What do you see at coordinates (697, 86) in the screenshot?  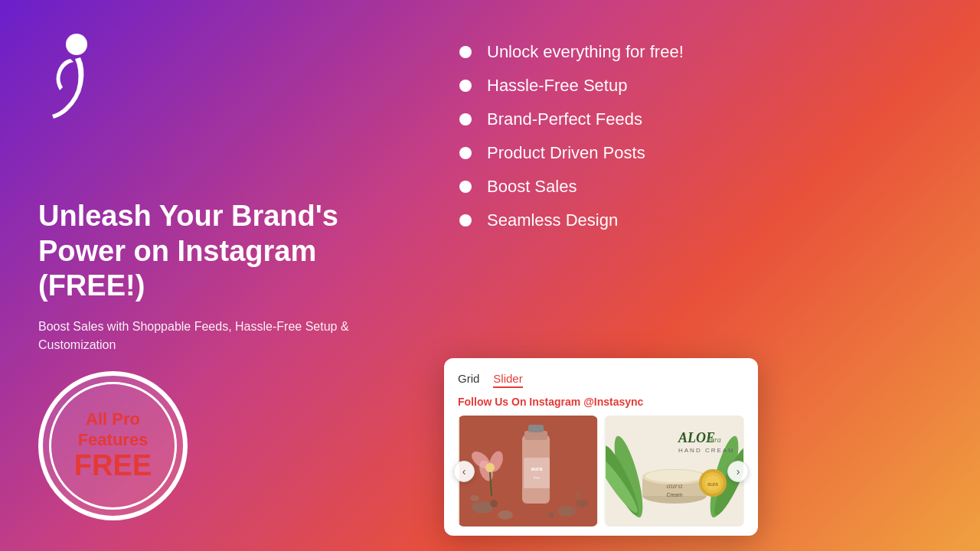 I see `feature-item-1: Hassle-Free Setup` at bounding box center [697, 86].